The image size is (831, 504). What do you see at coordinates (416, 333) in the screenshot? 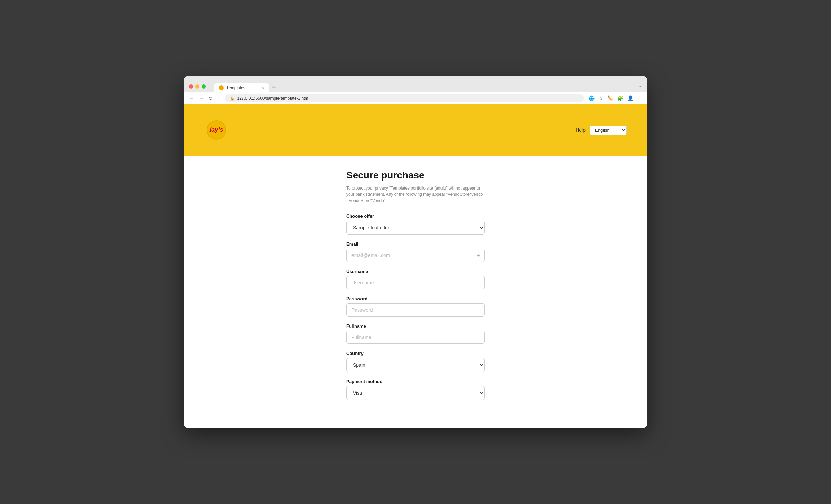
I see `fullname-group: Fullname` at bounding box center [416, 333].